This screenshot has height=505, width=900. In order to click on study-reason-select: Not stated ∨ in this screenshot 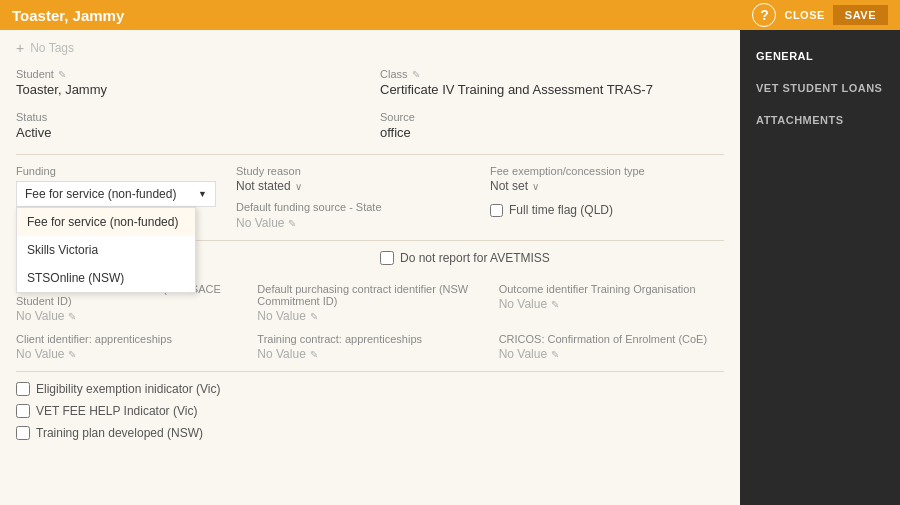, I will do `click(353, 186)`.